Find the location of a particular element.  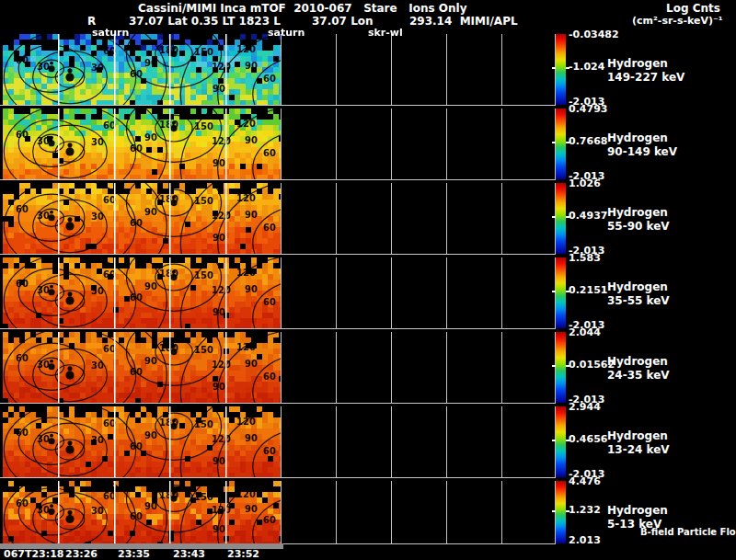

page-title: Cassini/MIMI Inca mTOF 2010-067 Stare Io… is located at coordinates (302, 9).